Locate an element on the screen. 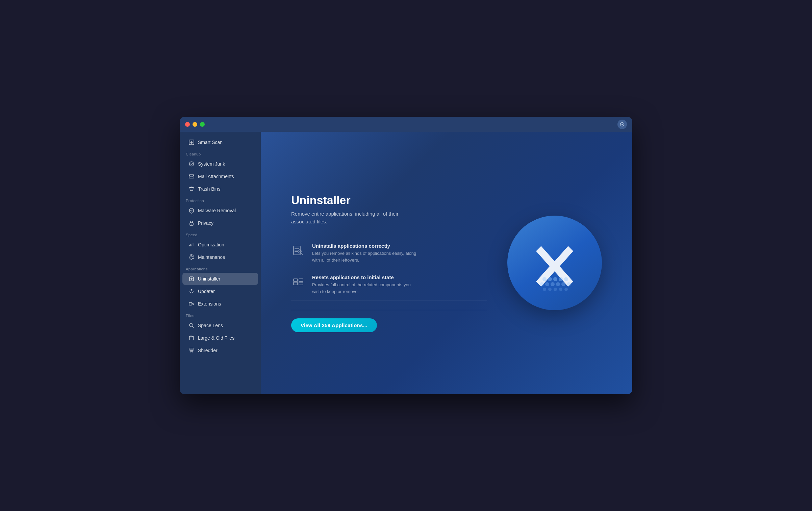 The height and width of the screenshot is (511, 812). view-all-apps-button: View All 259 Applications... is located at coordinates (334, 325).